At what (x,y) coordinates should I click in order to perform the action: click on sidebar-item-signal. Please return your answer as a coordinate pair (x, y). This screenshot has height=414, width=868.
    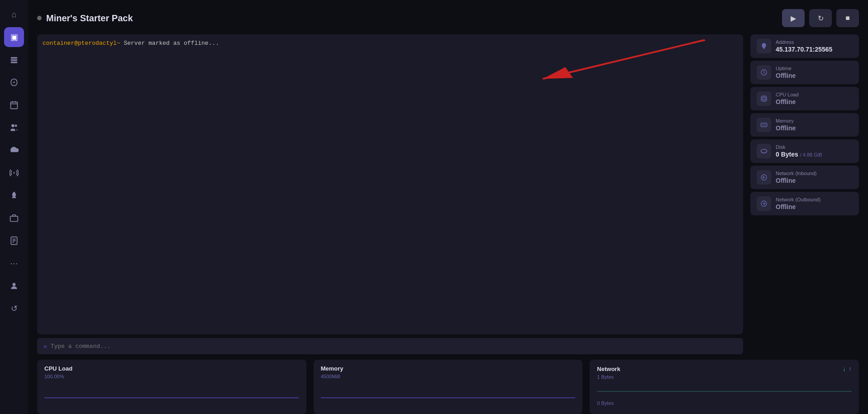
    Looking at the image, I should click on (14, 173).